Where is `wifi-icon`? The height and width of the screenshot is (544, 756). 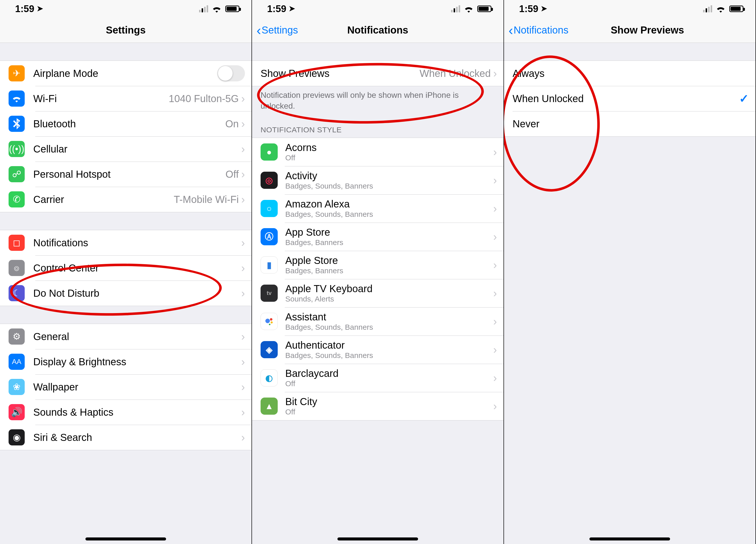 wifi-icon is located at coordinates (17, 99).